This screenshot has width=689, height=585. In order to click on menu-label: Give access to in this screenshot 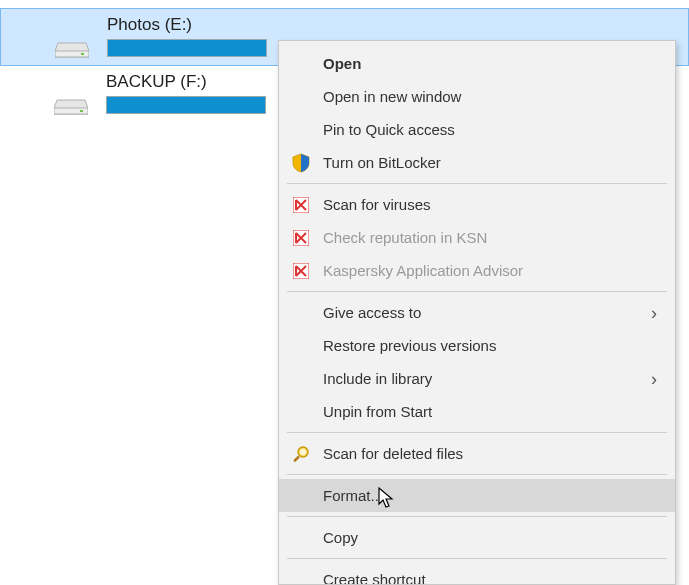, I will do `click(372, 312)`.